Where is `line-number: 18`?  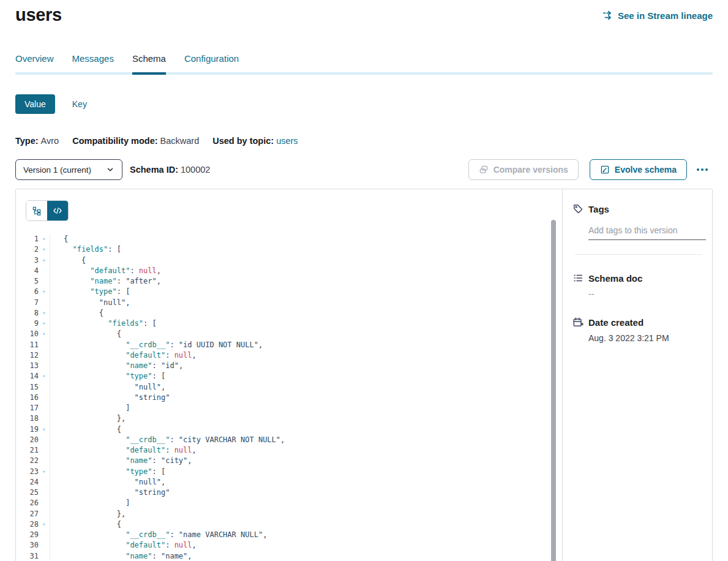
line-number: 18 is located at coordinates (27, 419).